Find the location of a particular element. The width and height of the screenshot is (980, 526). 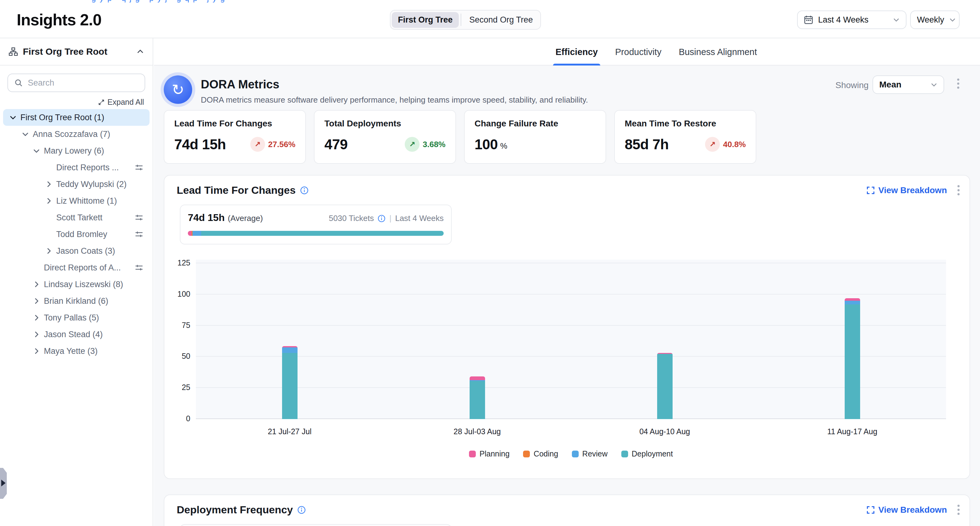

tree-item-maya-yette-3: Maya Yette (3) is located at coordinates (76, 351).